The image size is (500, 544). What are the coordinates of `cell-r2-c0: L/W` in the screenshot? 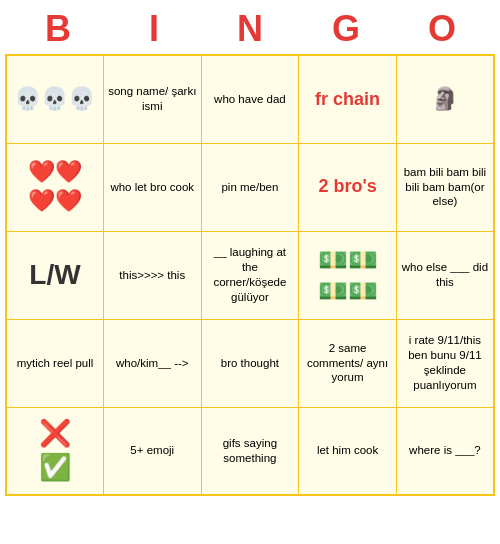 It's located at (54, 275).